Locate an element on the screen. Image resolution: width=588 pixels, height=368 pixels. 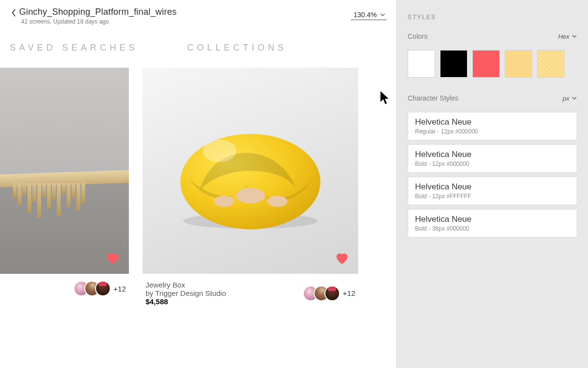
inspector-heading: STYLES is located at coordinates (492, 17).